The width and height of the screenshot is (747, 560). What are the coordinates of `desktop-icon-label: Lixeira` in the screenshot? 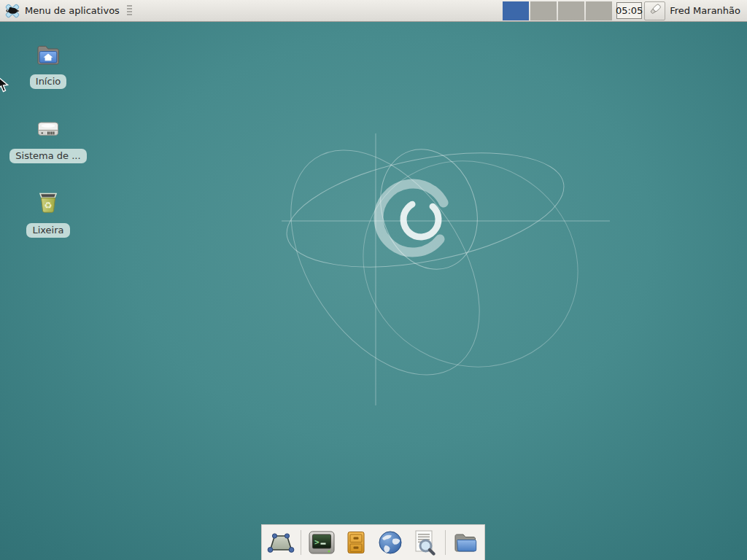 It's located at (48, 230).